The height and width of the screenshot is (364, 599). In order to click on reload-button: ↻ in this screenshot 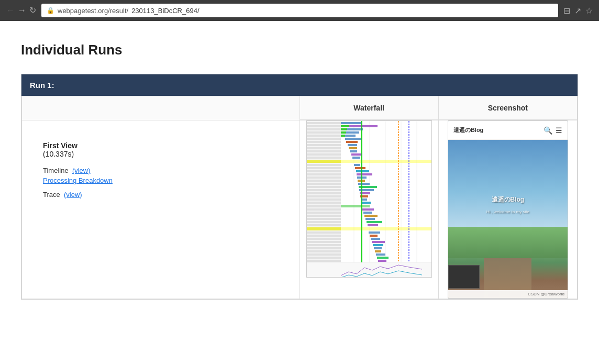, I will do `click(32, 10)`.